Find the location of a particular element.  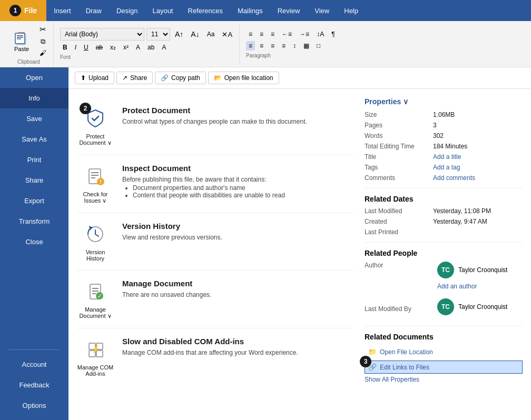

bold-button: B is located at coordinates (65, 47).